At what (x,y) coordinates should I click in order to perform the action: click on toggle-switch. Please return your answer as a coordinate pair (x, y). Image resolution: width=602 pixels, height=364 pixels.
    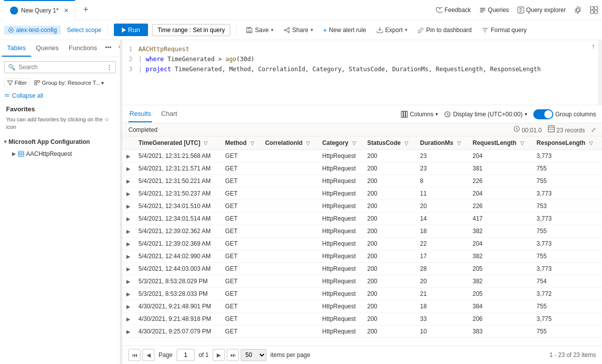
    Looking at the image, I should click on (543, 114).